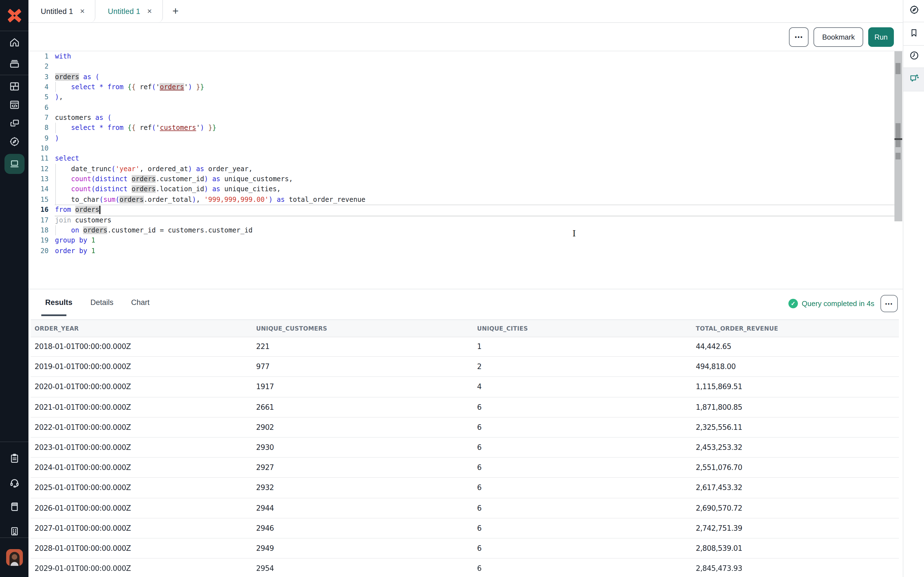 Image resolution: width=924 pixels, height=577 pixels. I want to click on table-cell: 2026-01-01T00:00:00.000Z, so click(83, 508).